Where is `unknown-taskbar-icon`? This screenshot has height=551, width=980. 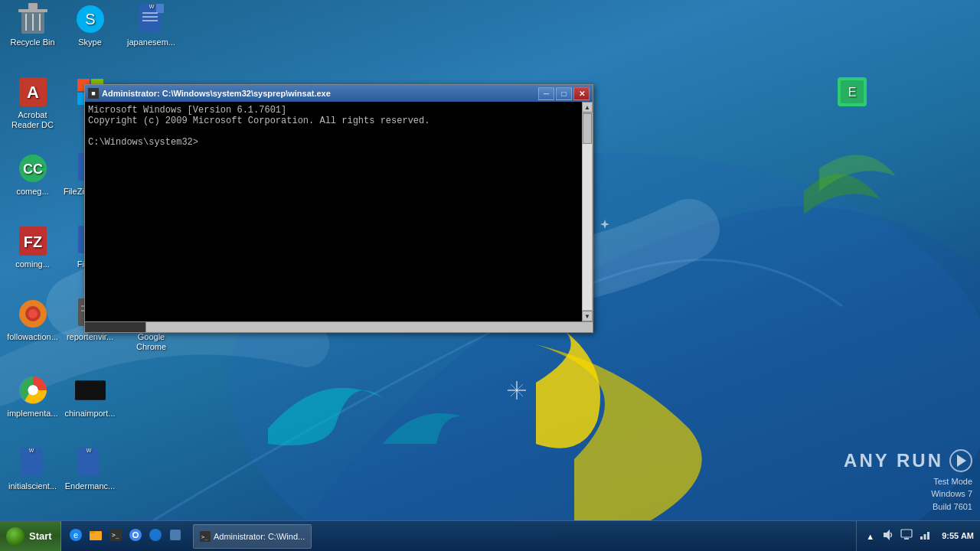
unknown-taskbar-icon is located at coordinates (175, 536).